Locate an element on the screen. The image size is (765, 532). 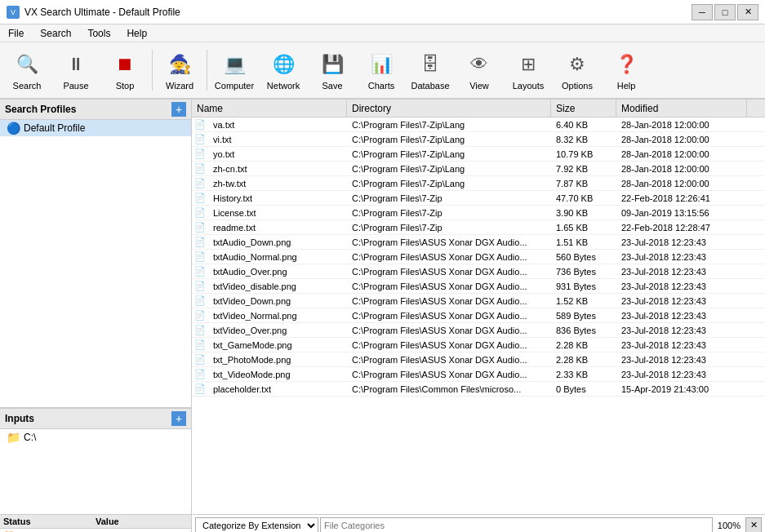
input-path-label: C:\ is located at coordinates (29, 437).